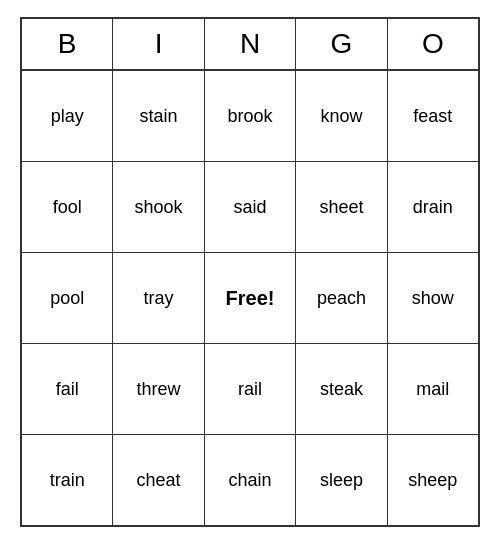 Image resolution: width=500 pixels, height=544 pixels. What do you see at coordinates (158, 207) in the screenshot?
I see `cell-1-1: shook` at bounding box center [158, 207].